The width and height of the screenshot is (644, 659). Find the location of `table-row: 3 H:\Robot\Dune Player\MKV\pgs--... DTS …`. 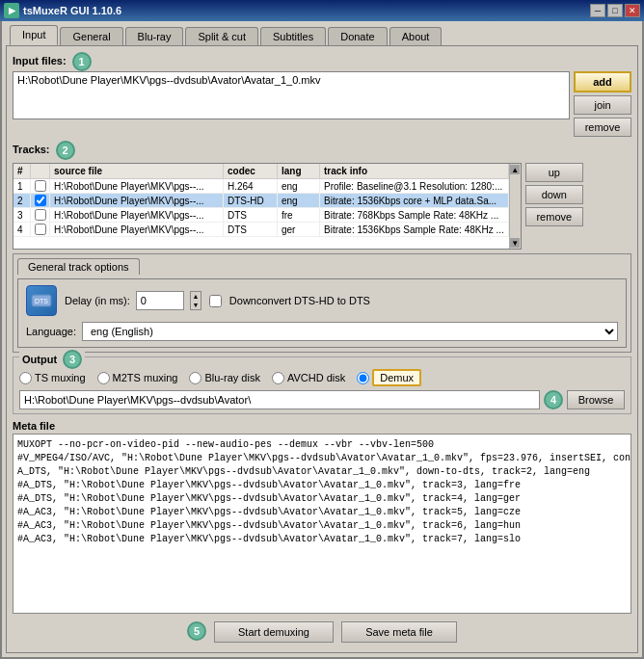

table-row: 3 H:\Robot\Dune Player\MKV\pgs--... DTS … is located at coordinates (261, 216).